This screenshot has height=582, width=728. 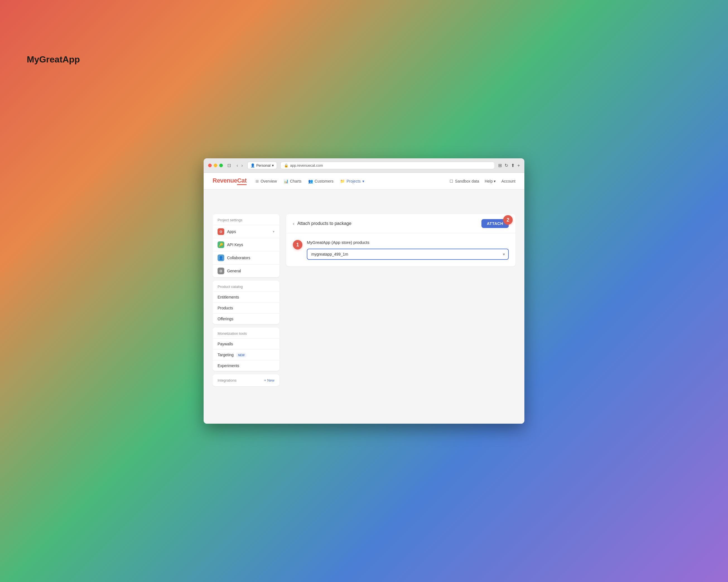 I want to click on sidebar-item-api-keys-left: 🔑 API Keys, so click(x=230, y=245).